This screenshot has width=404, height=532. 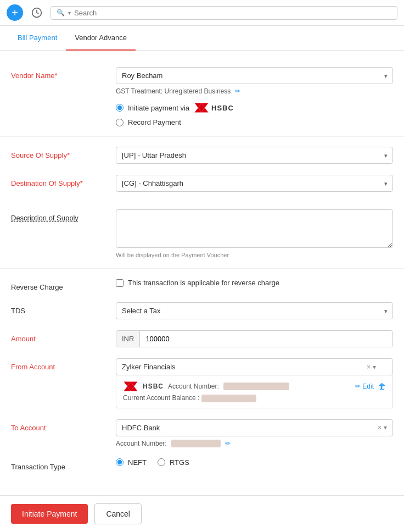 What do you see at coordinates (358, 386) in the screenshot?
I see `edit-pencil-icon: ✏` at bounding box center [358, 386].